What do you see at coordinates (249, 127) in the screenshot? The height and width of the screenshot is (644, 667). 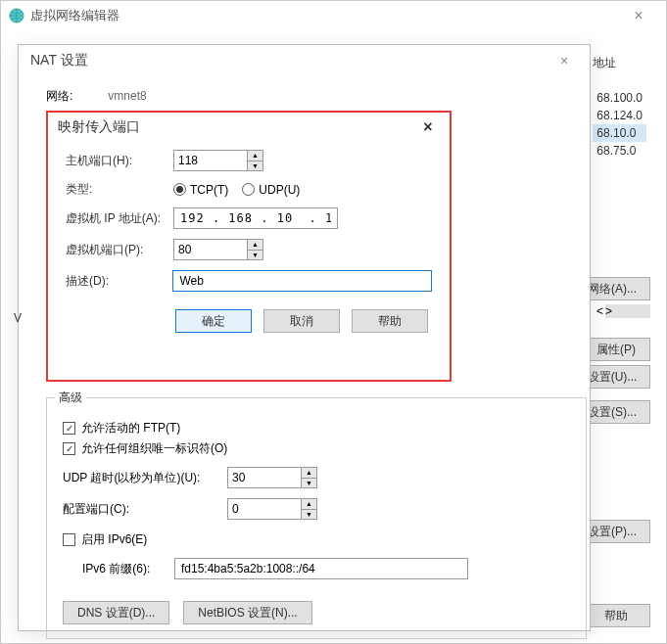 I see `map-titlebar: 映射传入端口 ×` at bounding box center [249, 127].